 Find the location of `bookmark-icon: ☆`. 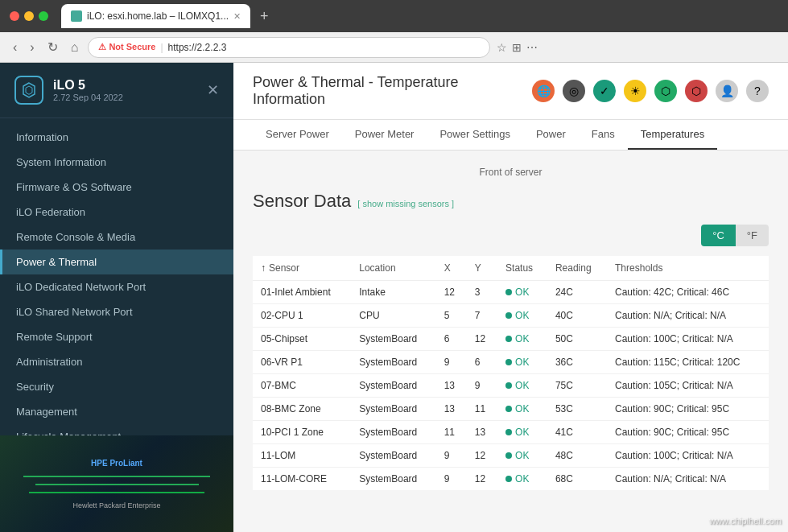

bookmark-icon: ☆ is located at coordinates (502, 47).